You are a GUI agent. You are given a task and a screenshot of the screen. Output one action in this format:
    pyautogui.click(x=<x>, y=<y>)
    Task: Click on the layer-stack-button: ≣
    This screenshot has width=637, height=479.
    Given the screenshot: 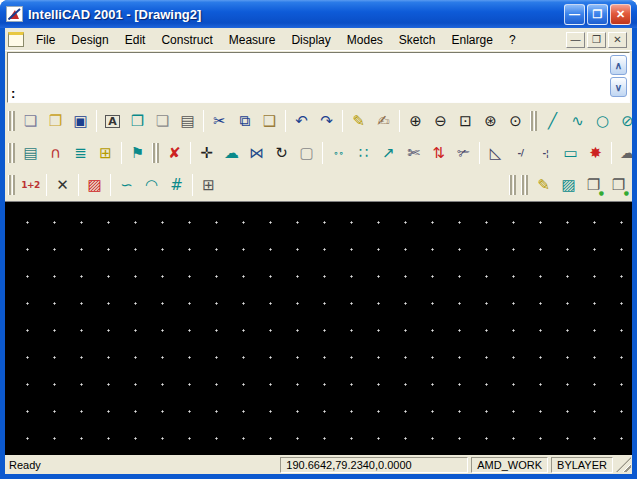 What is the action you would take?
    pyautogui.click(x=80, y=154)
    